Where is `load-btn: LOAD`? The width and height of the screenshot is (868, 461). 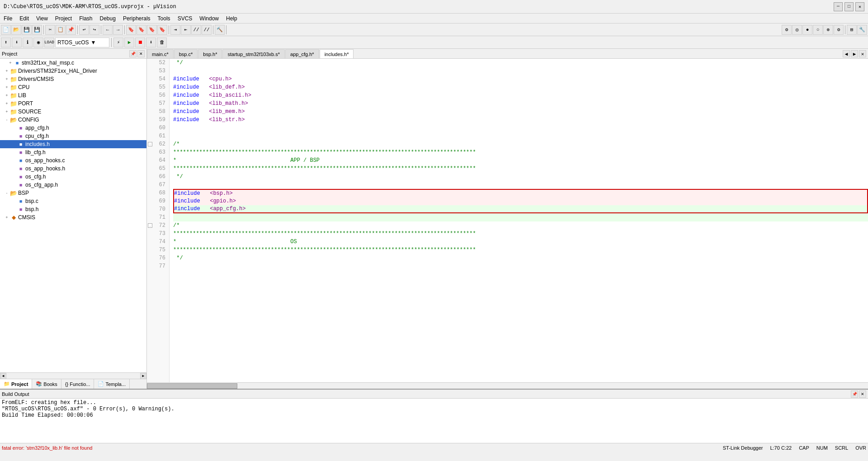 load-btn: LOAD is located at coordinates (49, 42).